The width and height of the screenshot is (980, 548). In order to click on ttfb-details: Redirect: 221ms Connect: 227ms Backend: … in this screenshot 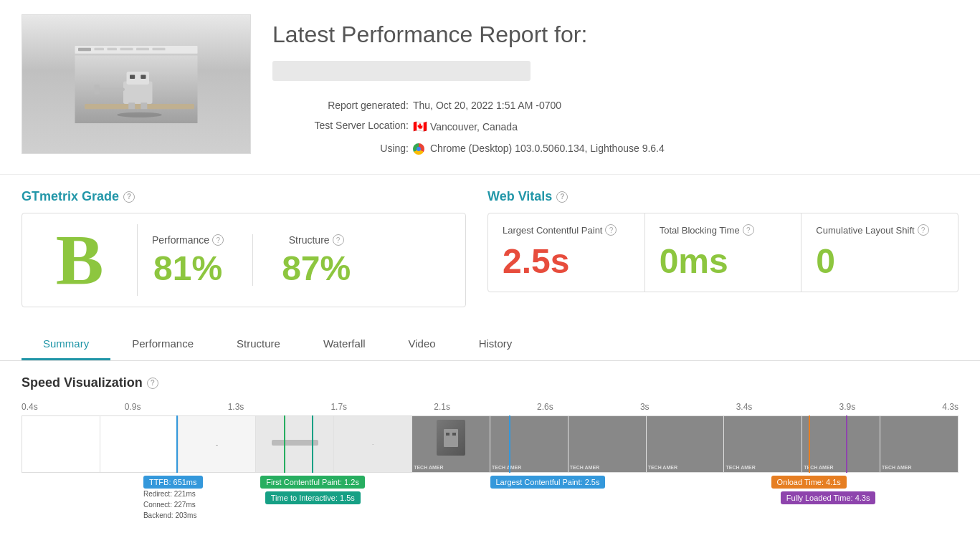, I will do `click(171, 504)`.